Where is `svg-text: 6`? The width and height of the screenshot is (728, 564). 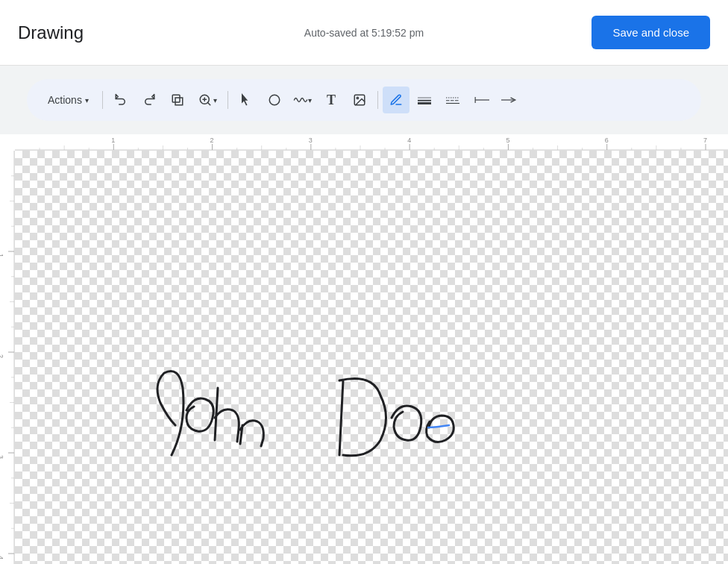
svg-text: 6 is located at coordinates (607, 140).